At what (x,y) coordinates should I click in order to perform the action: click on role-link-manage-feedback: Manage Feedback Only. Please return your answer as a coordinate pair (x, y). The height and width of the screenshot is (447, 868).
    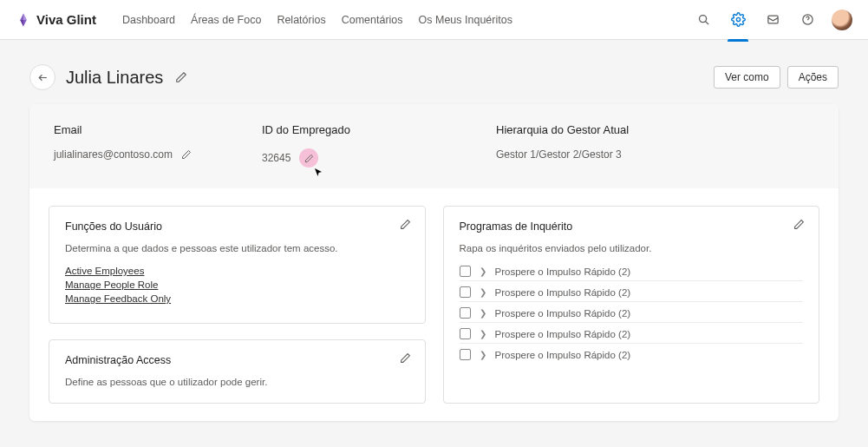
    Looking at the image, I should click on (238, 299).